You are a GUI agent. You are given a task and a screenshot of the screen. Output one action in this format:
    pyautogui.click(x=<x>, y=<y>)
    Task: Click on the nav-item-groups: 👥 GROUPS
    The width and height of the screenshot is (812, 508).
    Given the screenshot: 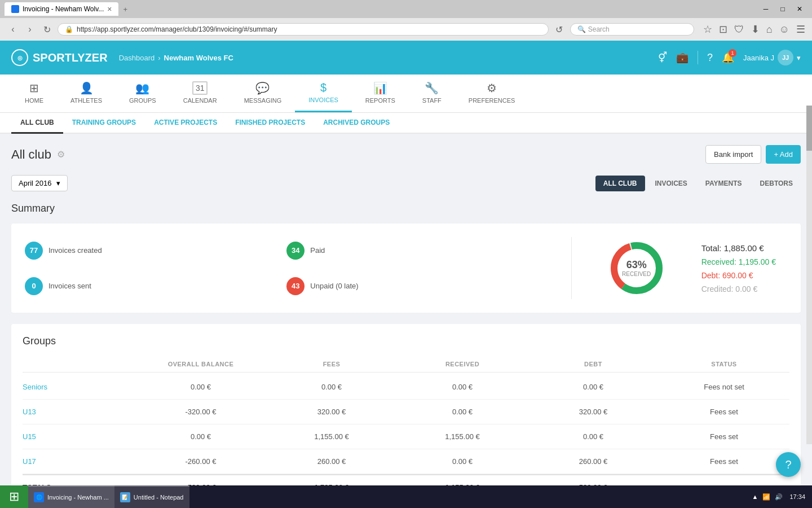 What is the action you would take?
    pyautogui.click(x=143, y=94)
    